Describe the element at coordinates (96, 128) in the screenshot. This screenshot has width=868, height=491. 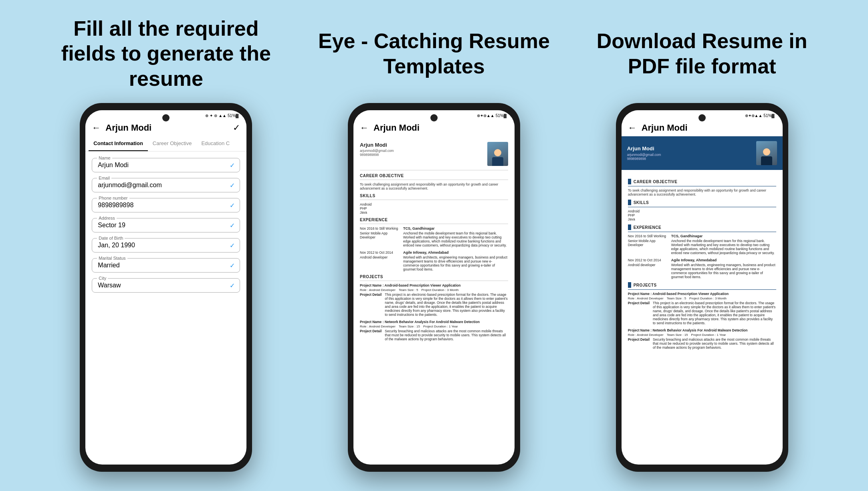
I see `back-button-1: ←` at that location.